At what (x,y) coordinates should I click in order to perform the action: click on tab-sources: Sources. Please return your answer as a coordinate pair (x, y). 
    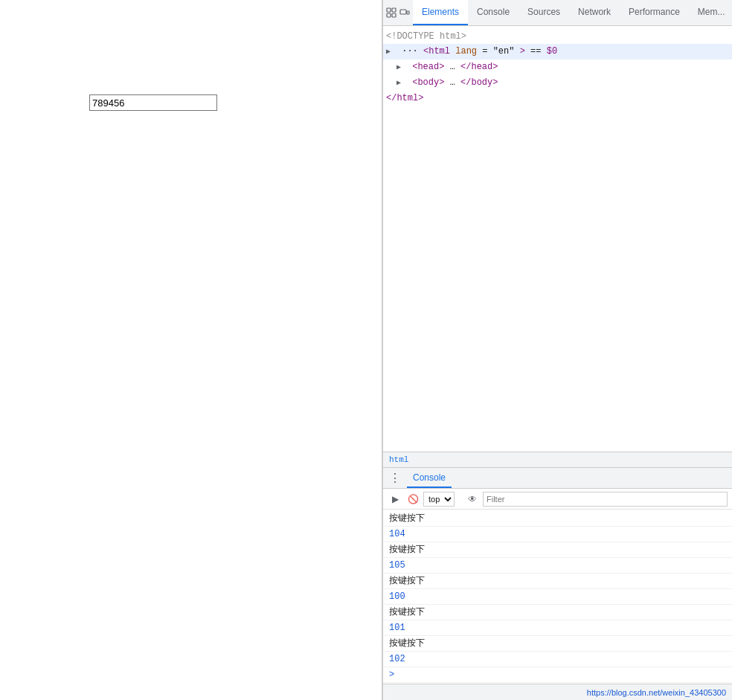
    Looking at the image, I should click on (544, 13).